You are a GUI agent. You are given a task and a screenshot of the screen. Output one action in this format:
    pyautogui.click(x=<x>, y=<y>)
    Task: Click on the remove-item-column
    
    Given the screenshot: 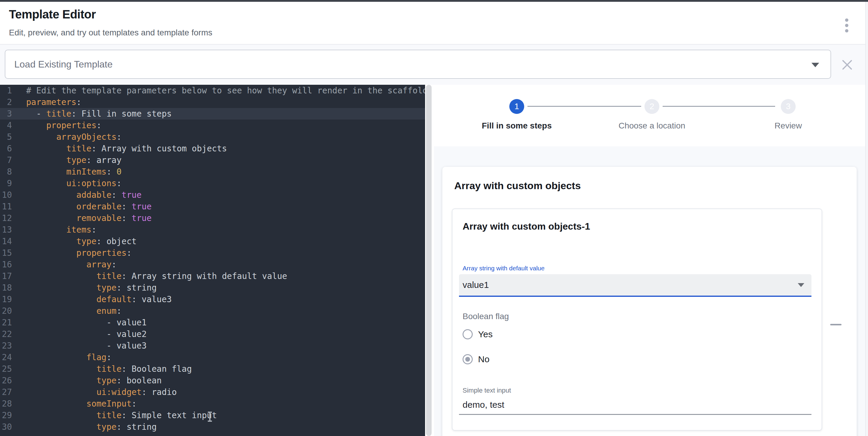 What is the action you would take?
    pyautogui.click(x=836, y=320)
    